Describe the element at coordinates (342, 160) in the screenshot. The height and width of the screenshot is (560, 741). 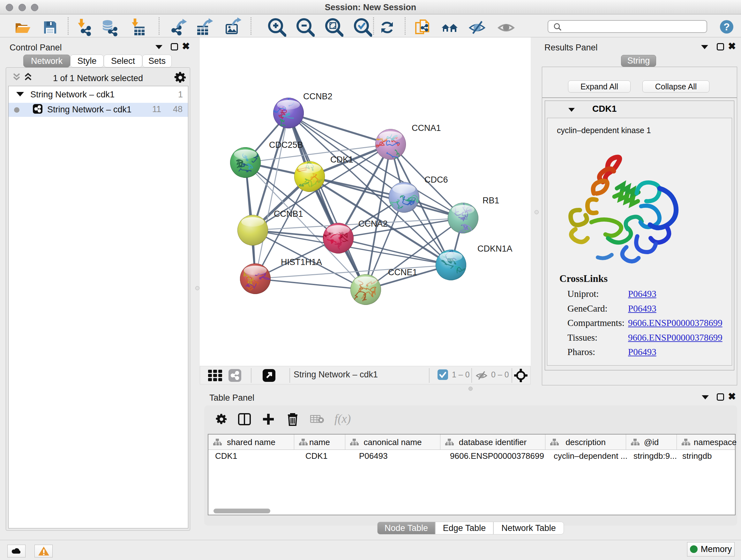
I see `svg-text: CDK1` at that location.